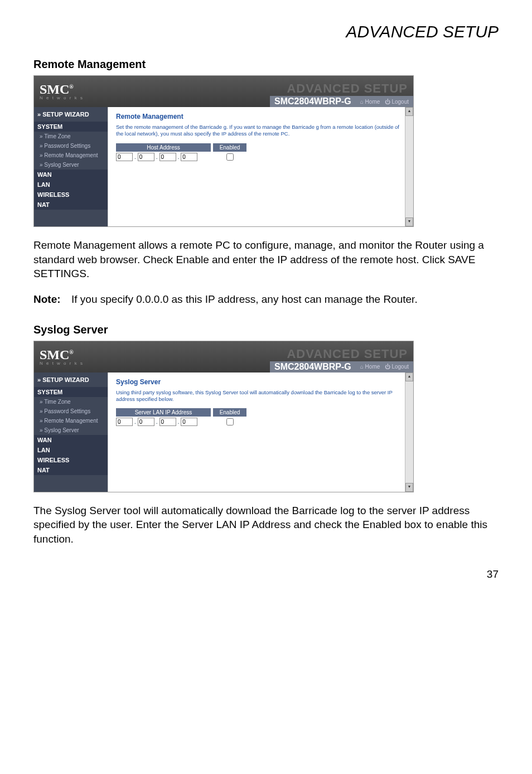 The image size is (532, 774). What do you see at coordinates (261, 117) in the screenshot?
I see `panel-title: Remote Management` at bounding box center [261, 117].